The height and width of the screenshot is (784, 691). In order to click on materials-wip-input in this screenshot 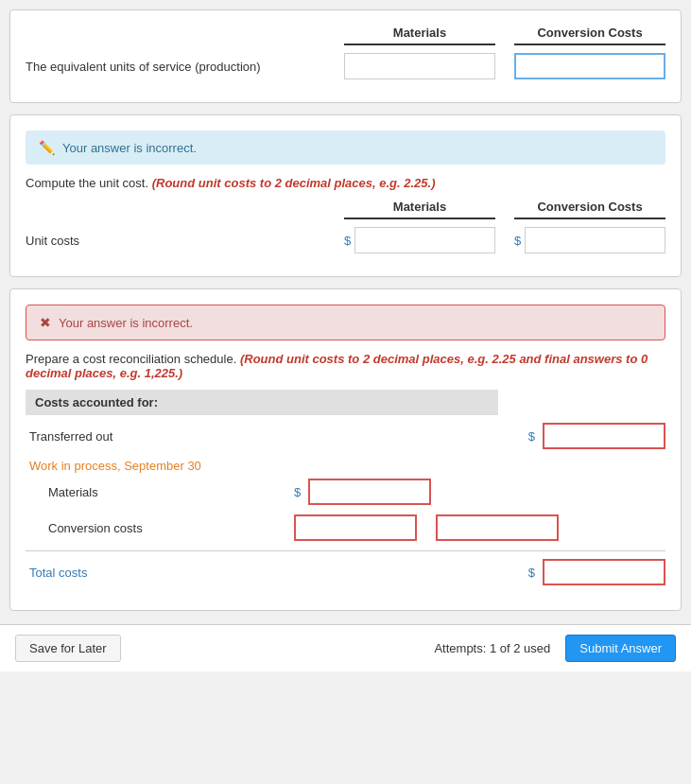, I will do `click(370, 492)`.